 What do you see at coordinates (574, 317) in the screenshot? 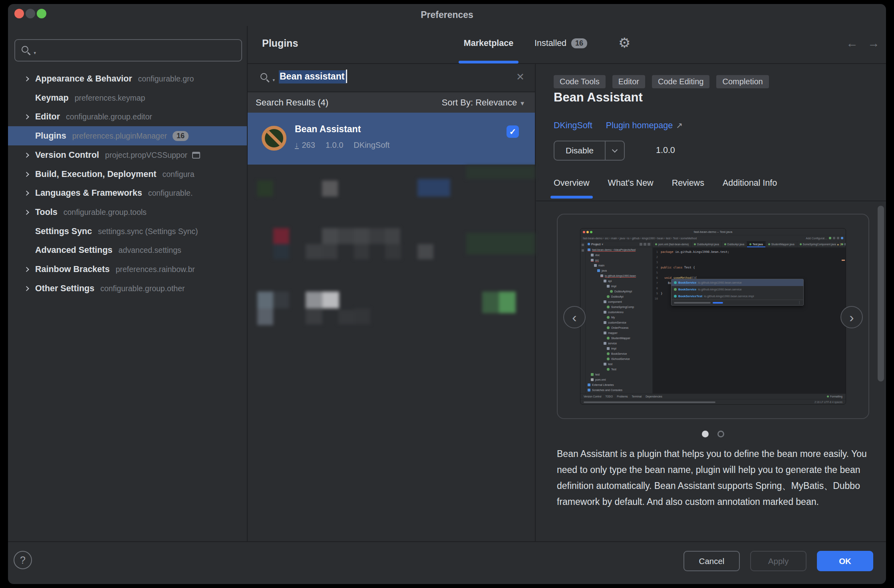
I see `carousel-prev-button: ‹` at bounding box center [574, 317].